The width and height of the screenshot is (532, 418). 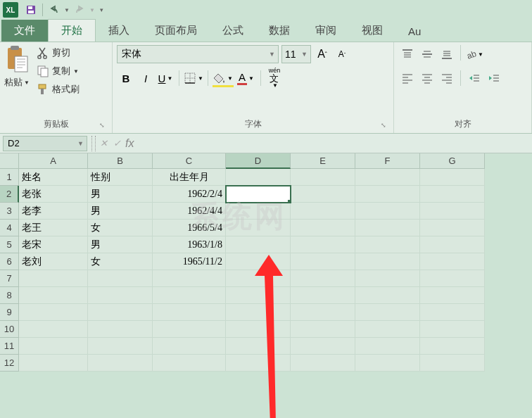 I want to click on undo-dropdown: ▼, so click(x=67, y=10).